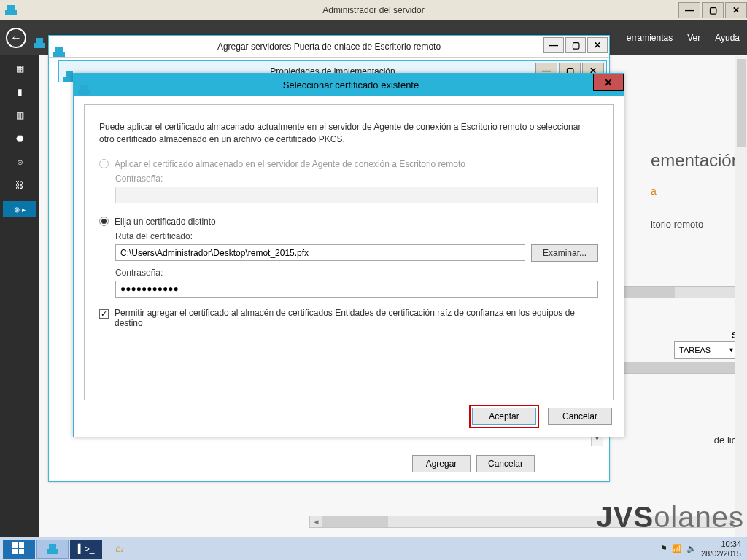 The height and width of the screenshot is (560, 747). Describe the element at coordinates (357, 195) in the screenshot. I see `password1-input` at that location.